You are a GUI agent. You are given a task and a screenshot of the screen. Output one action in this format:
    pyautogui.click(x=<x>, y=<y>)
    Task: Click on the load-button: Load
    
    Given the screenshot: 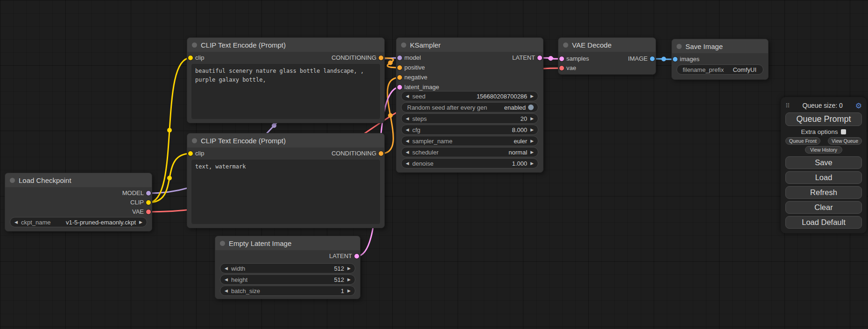 What is the action you would take?
    pyautogui.click(x=824, y=177)
    